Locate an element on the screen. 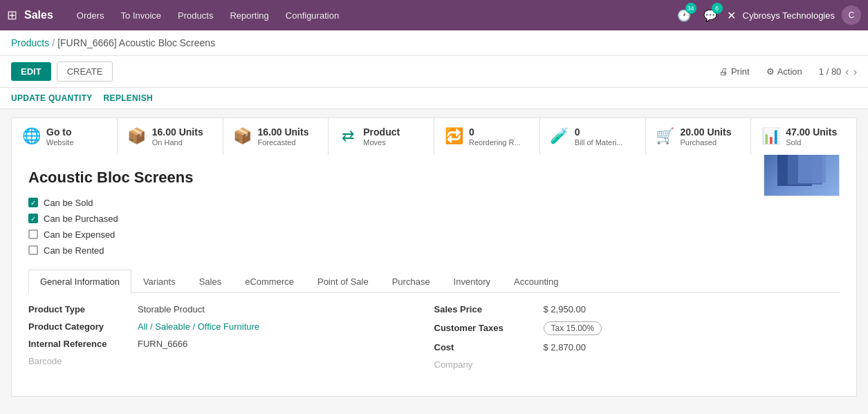  smart-btn-website-label: Website is located at coordinates (60, 142).